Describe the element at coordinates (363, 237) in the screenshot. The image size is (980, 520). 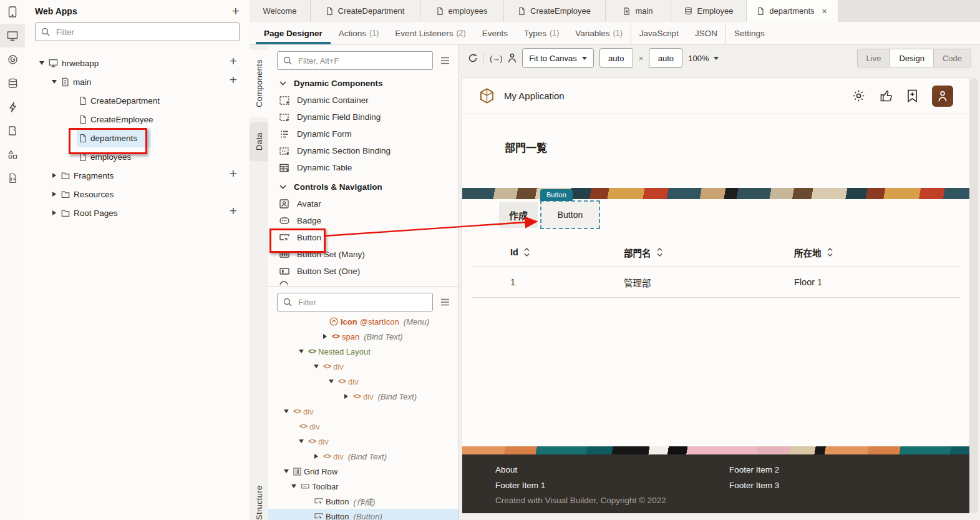
I see `palette-item-button: Button` at that location.